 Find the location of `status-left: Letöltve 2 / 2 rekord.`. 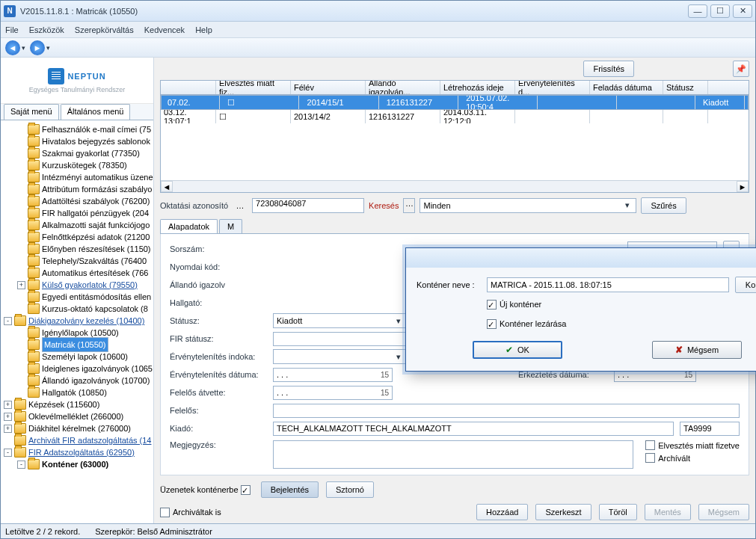

status-left: Letöltve 2 / 2 rekord. is located at coordinates (43, 532).